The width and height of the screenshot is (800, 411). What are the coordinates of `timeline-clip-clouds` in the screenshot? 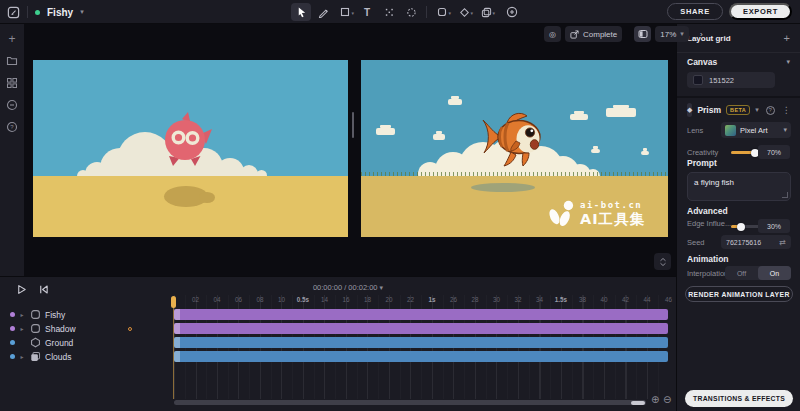 It's located at (421, 356).